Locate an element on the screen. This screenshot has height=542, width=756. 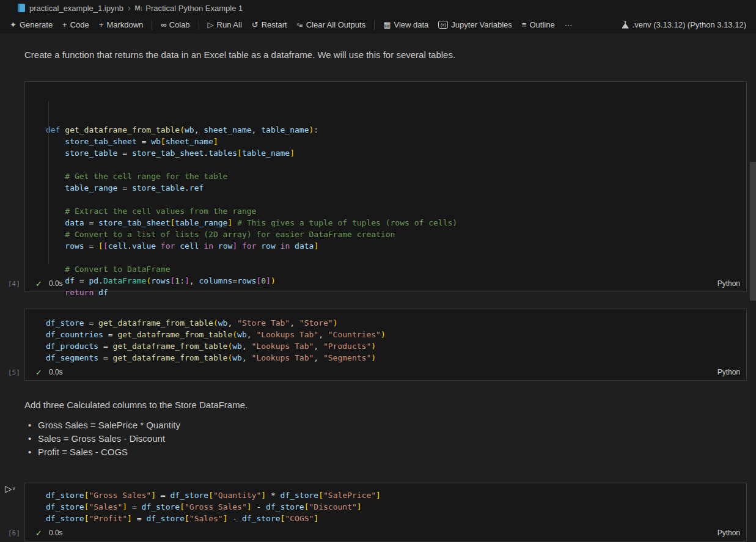
bullet-item: Gross Sales = SalePrice * Quantity is located at coordinates (104, 425).